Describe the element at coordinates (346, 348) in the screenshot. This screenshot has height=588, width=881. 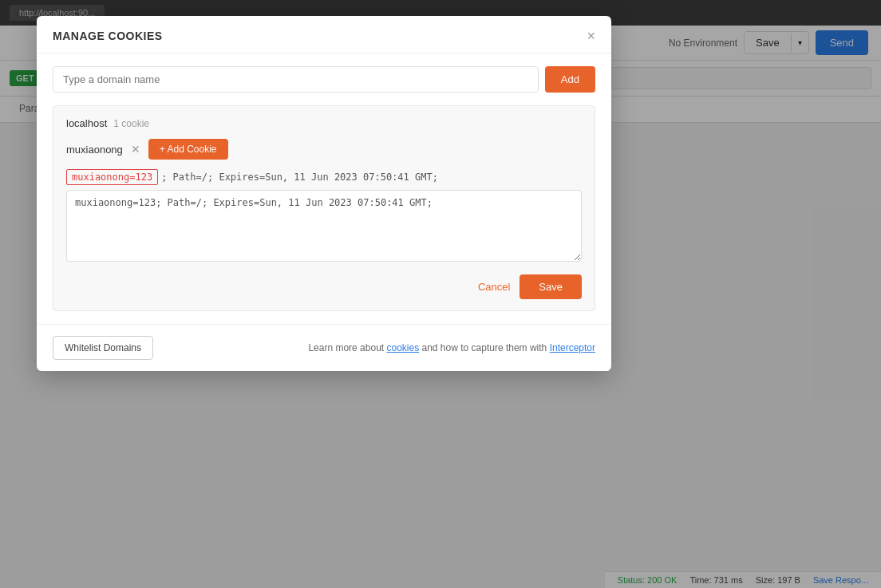
I see `footer-info-text: Learn more about` at that location.